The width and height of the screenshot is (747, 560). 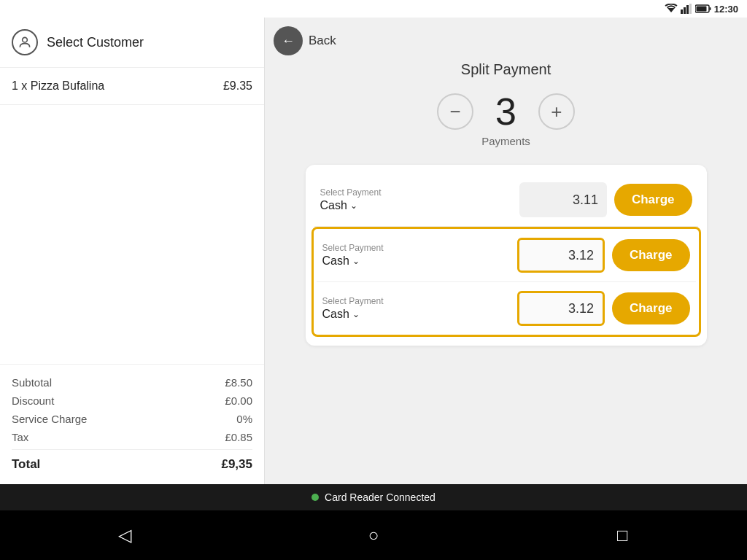 I want to click on payment-method-label-3: Select Payment, so click(x=416, y=301).